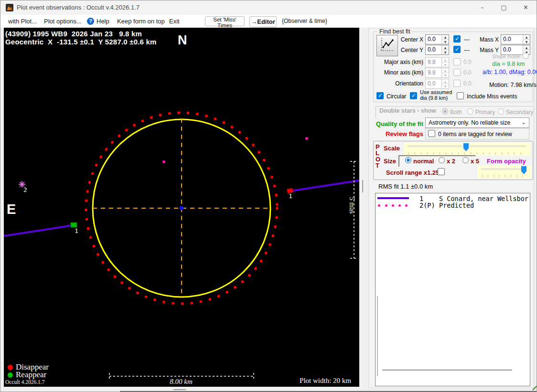 This screenshot has width=537, height=392. I want to click on scale-slider, so click(467, 149).